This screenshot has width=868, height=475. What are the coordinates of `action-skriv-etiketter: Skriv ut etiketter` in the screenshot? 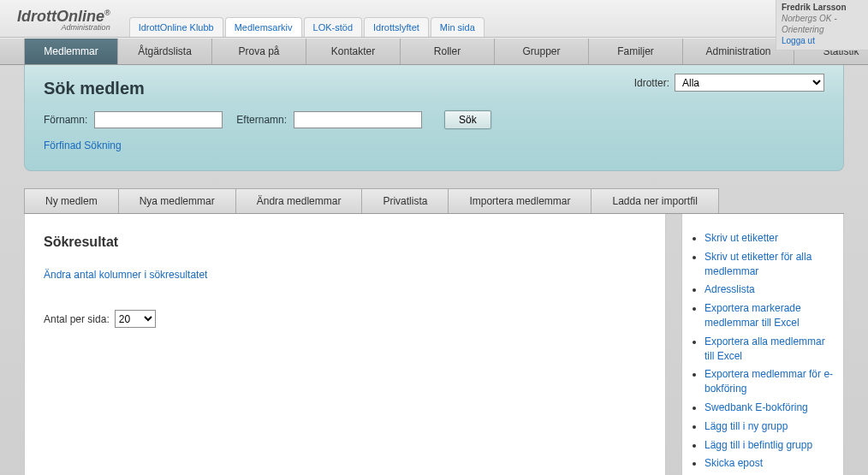 It's located at (770, 238).